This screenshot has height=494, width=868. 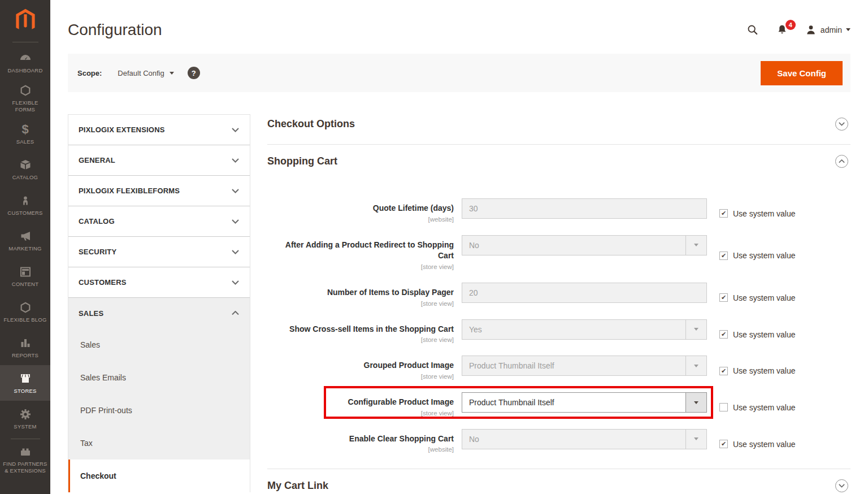 What do you see at coordinates (584, 439) in the screenshot?
I see `clear-shopping-cart-select: No` at bounding box center [584, 439].